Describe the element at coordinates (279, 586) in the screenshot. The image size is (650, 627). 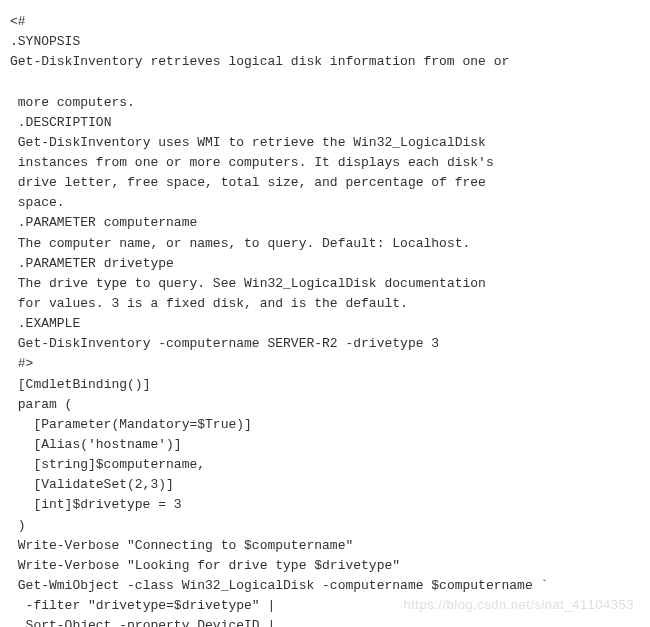
I see `code-line: Get-WmiObject -class Win32_LogicalDisk -…` at that location.